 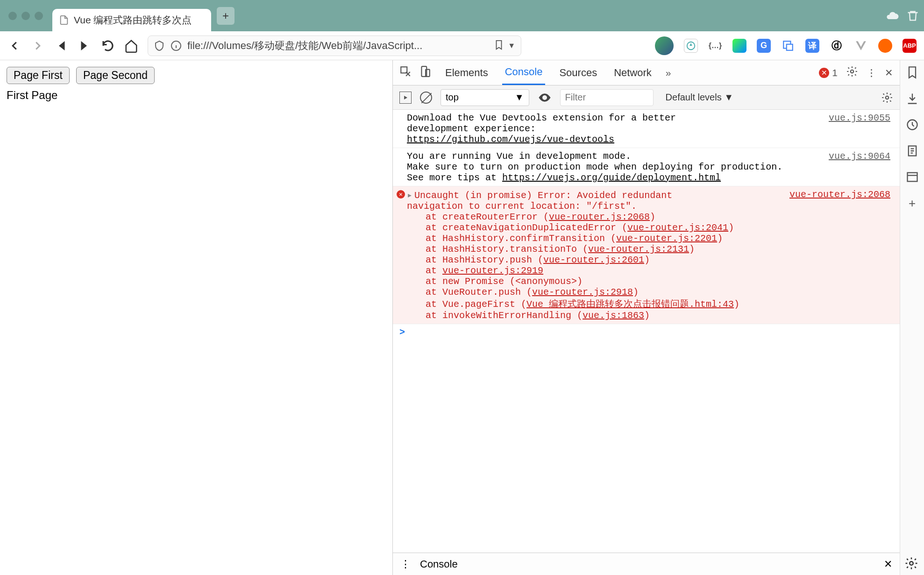 What do you see at coordinates (38, 46) in the screenshot?
I see `forward-button` at bounding box center [38, 46].